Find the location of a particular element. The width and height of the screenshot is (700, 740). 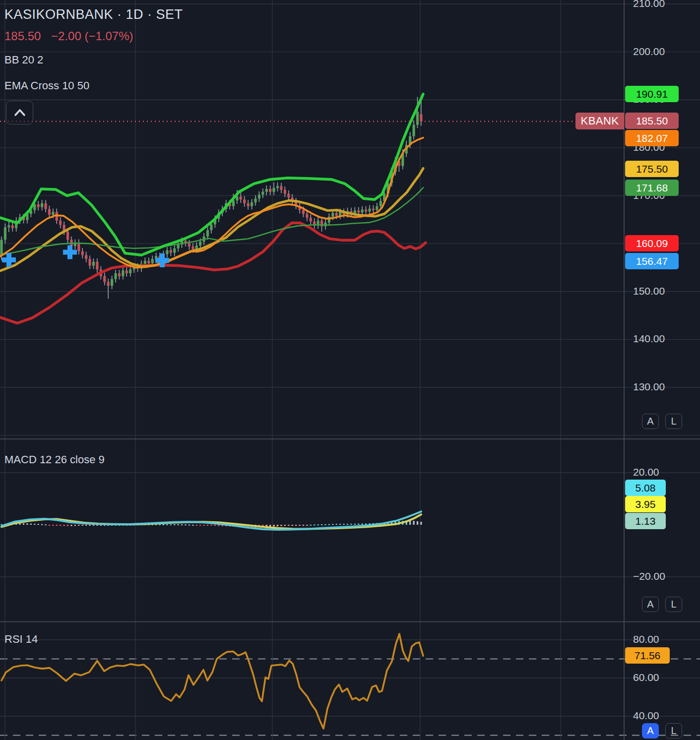

axis-tick-label: 60.00 is located at coordinates (663, 678).